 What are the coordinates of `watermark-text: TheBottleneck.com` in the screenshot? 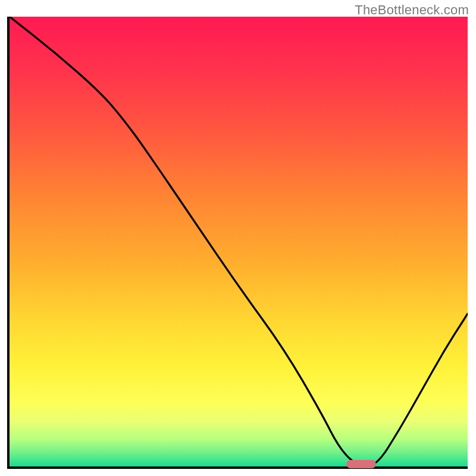 It's located at (412, 10).